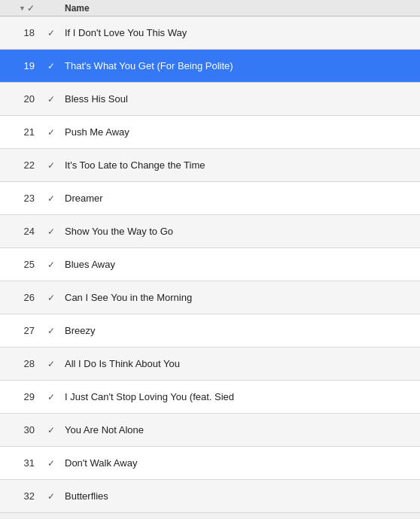  Describe the element at coordinates (210, 33) in the screenshot. I see `table-row: 18✓If I Don't Love You This Way` at that location.